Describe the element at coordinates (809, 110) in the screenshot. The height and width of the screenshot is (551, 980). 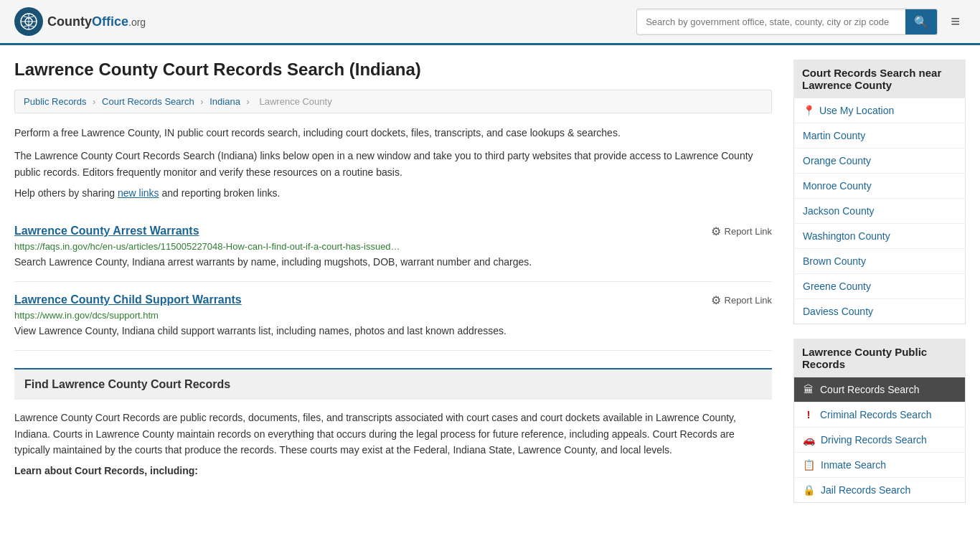
I see `location-pin-icon: 📍` at that location.